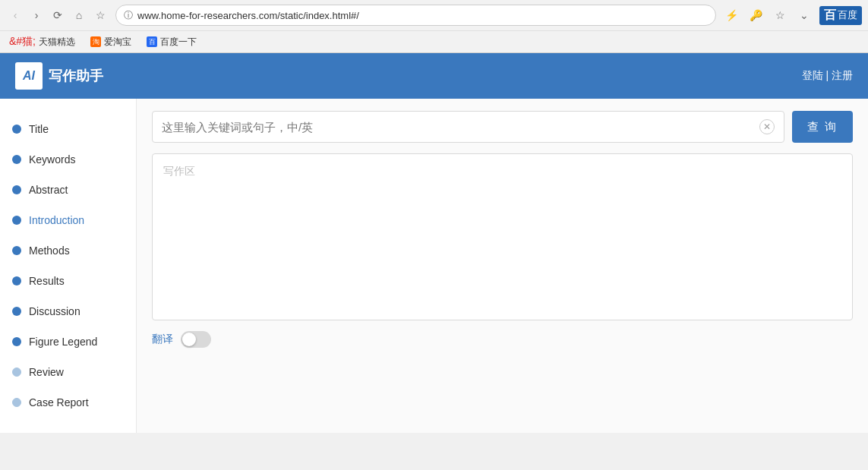 The image size is (868, 470). I want to click on sidebar-dot-case-report, so click(17, 402).